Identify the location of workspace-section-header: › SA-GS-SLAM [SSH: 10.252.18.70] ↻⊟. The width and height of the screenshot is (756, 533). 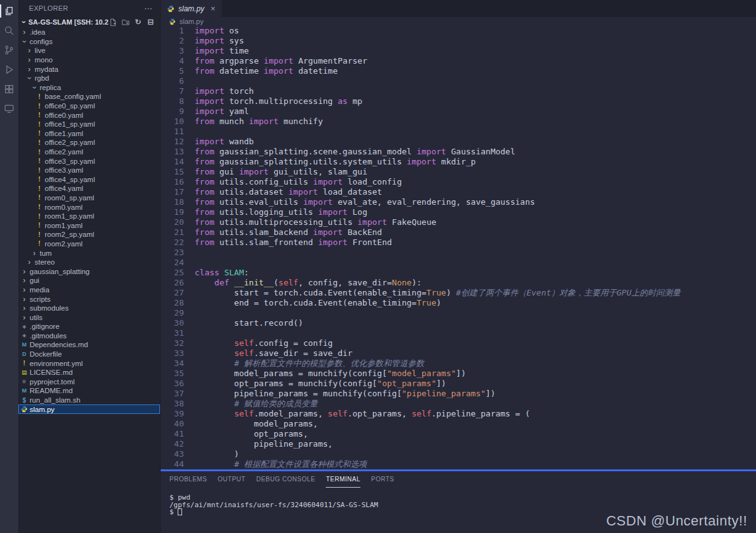
(89, 22).